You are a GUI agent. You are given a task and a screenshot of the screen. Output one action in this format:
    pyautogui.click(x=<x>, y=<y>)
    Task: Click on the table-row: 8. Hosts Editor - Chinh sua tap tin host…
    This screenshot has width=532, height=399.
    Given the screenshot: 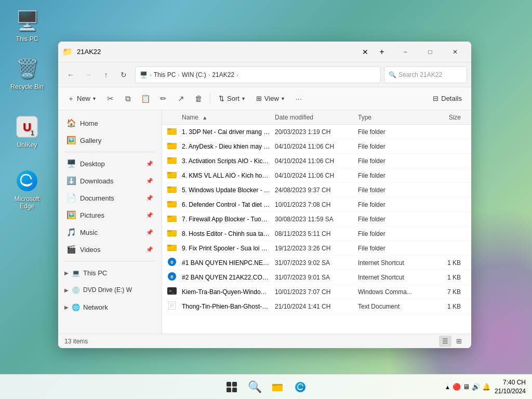 What is the action you would take?
    pyautogui.click(x=317, y=234)
    